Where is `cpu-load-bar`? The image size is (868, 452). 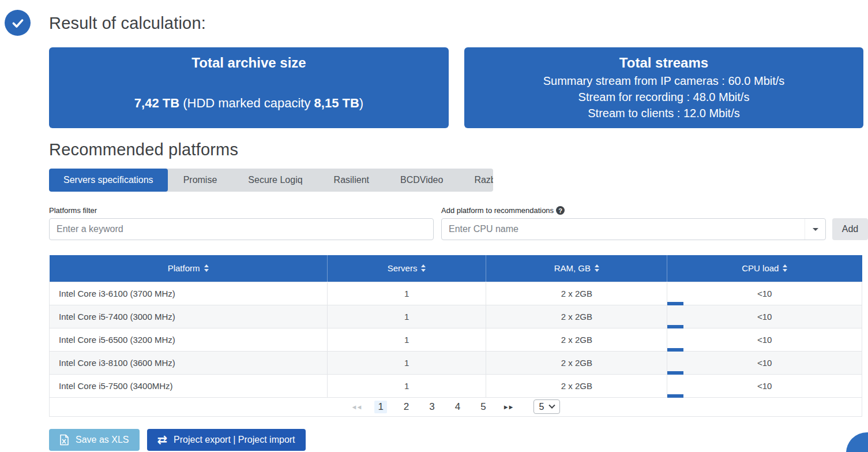 cpu-load-bar is located at coordinates (675, 396).